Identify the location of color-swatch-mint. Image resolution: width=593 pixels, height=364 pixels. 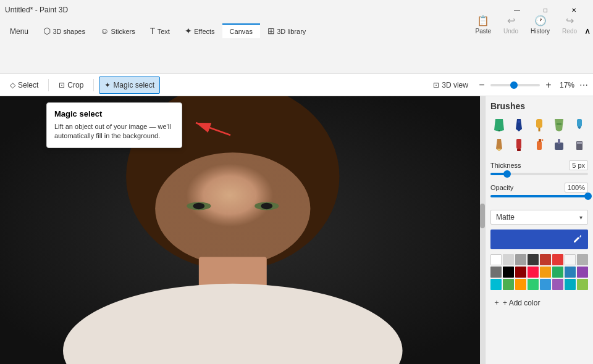
(533, 284).